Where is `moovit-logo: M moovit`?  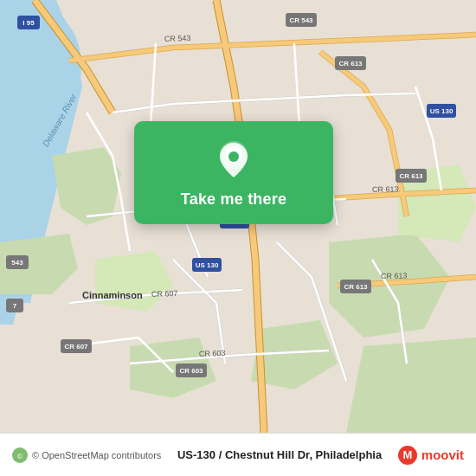 moovit-logo: M moovit is located at coordinates (431, 455).